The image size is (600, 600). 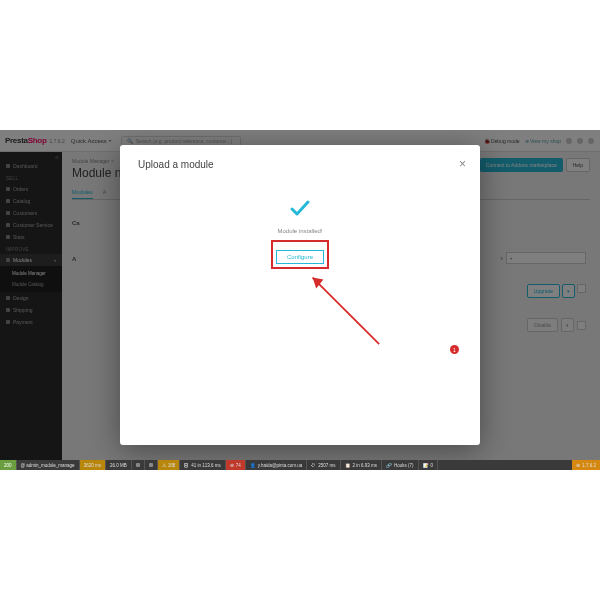 I want to click on debug-twig-icon, so click(x=152, y=465).